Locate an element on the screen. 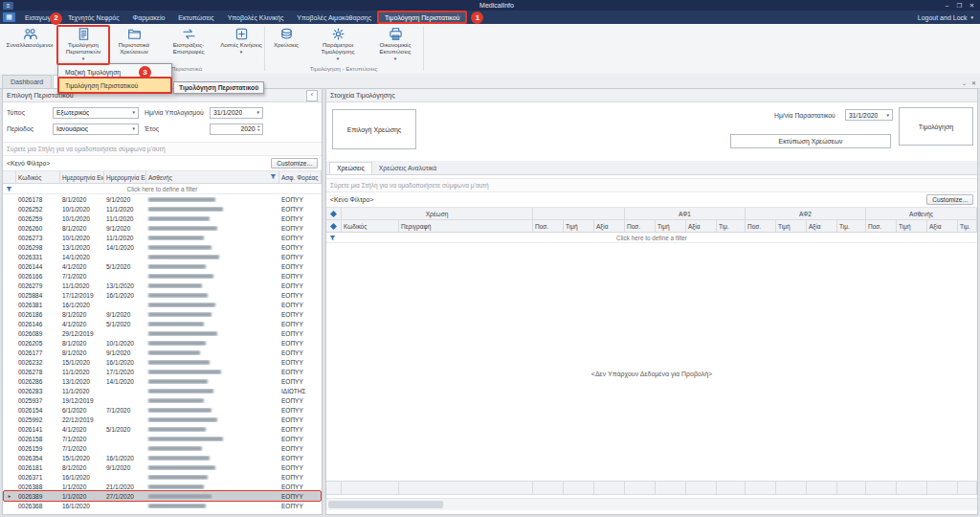 The image size is (980, 517). case-row: 002637116/1/2020ΕΟΠΥΥ is located at coordinates (163, 477).